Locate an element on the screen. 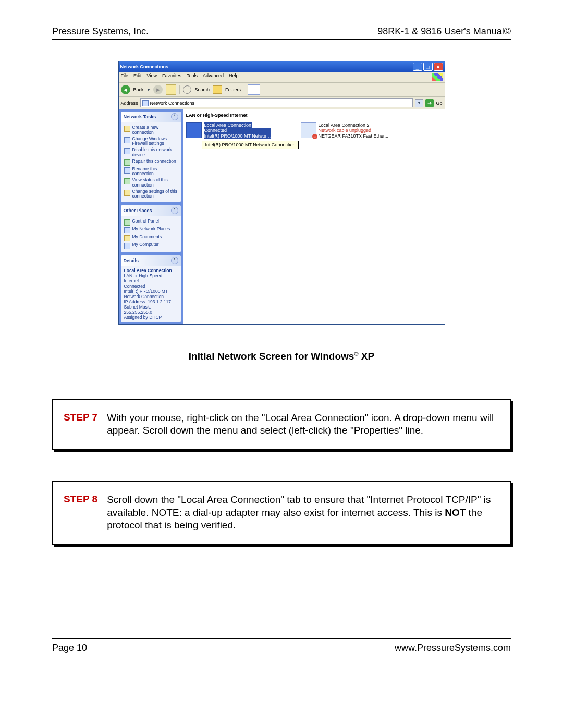 The image size is (563, 728). folders-icon is located at coordinates (217, 90).